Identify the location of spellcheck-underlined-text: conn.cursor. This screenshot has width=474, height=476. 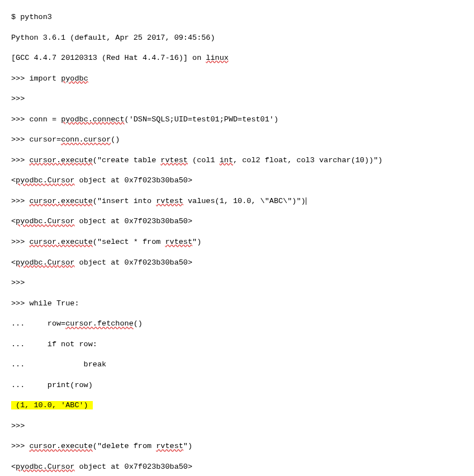
(86, 140).